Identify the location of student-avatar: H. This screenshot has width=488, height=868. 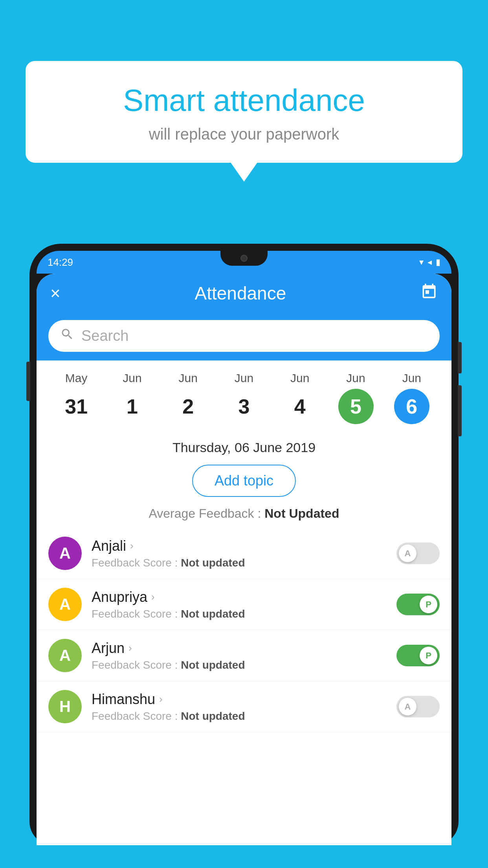
(65, 707).